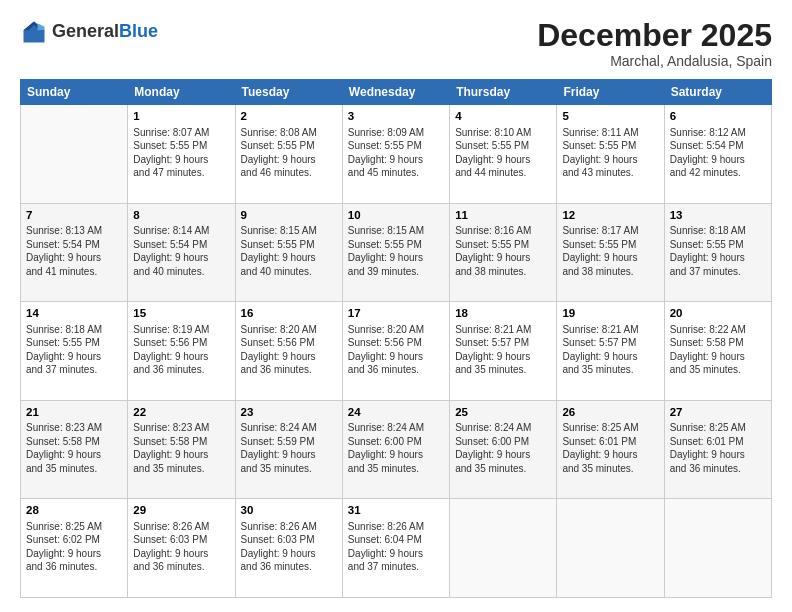 The height and width of the screenshot is (612, 792). I want to click on day-info: Sunrise: 8:10 AM Sunset: 5:55 PM Dayligh…, so click(503, 153).